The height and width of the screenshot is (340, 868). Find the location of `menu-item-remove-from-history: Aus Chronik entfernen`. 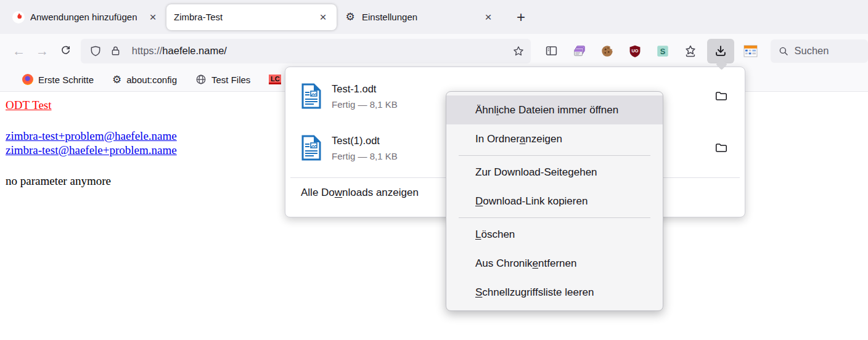

menu-item-remove-from-history: Aus Chronik entfernen is located at coordinates (555, 264).